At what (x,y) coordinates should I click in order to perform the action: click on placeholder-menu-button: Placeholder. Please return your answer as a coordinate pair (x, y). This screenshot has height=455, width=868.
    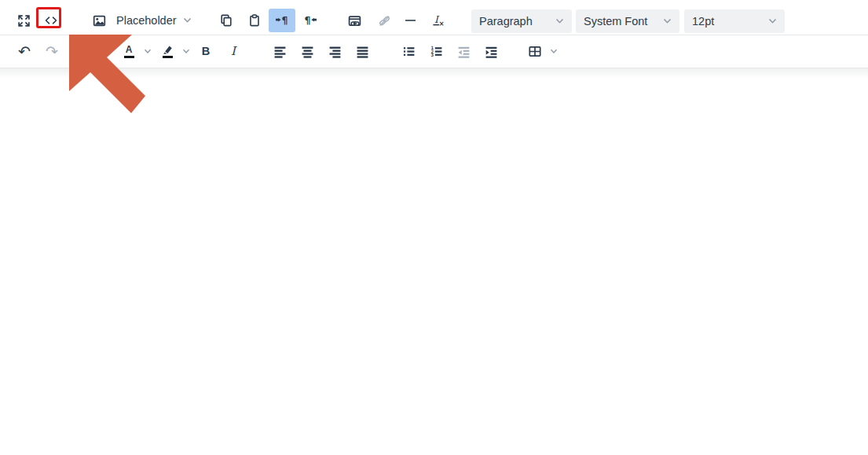
    Looking at the image, I should click on (152, 20).